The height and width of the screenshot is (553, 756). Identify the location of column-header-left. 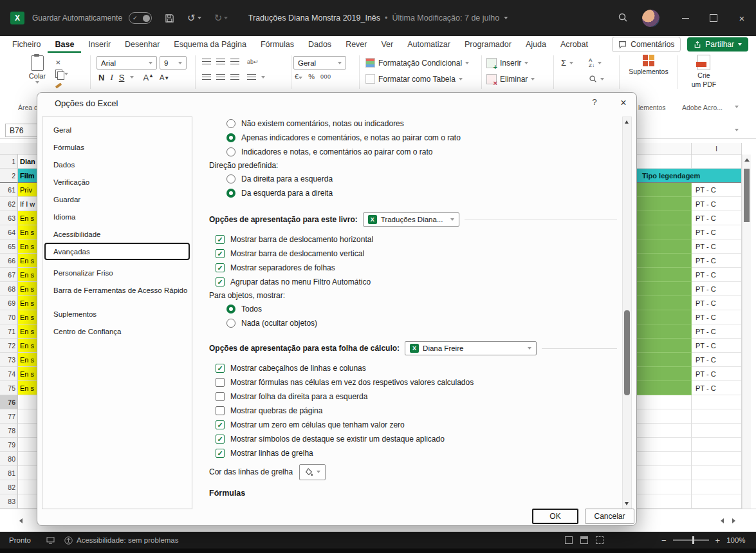
(18, 149).